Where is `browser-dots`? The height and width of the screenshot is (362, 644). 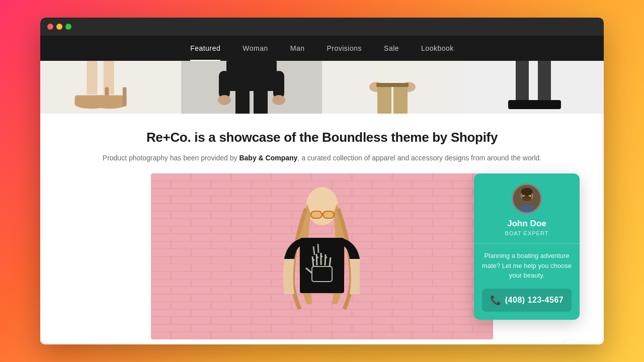 browser-dots is located at coordinates (59, 27).